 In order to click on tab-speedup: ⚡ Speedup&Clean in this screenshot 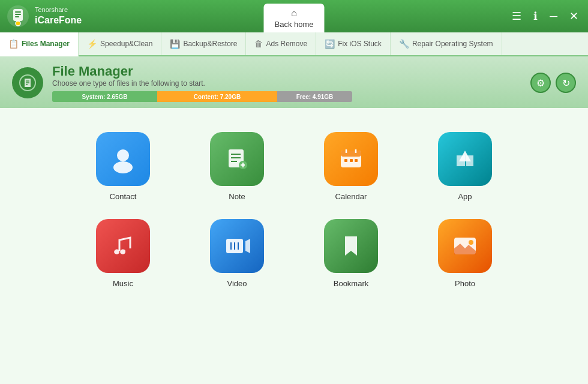, I will do `click(120, 44)`.